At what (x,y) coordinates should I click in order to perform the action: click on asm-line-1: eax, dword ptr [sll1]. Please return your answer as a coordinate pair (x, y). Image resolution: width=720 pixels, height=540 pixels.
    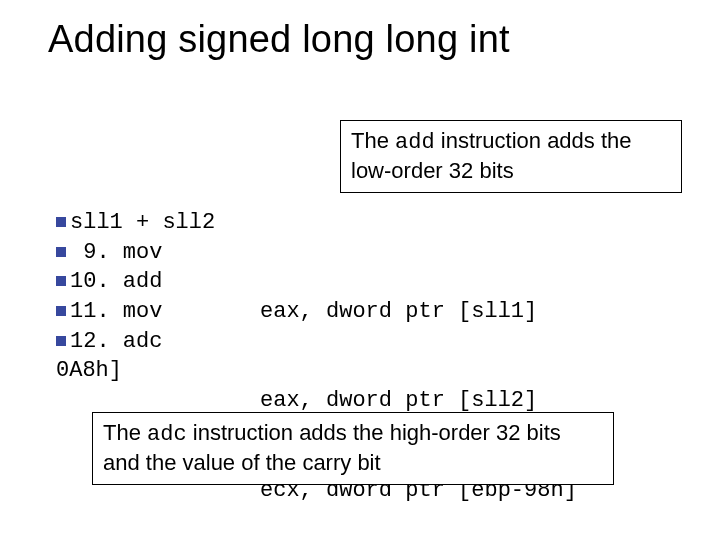
    Looking at the image, I should click on (418, 312).